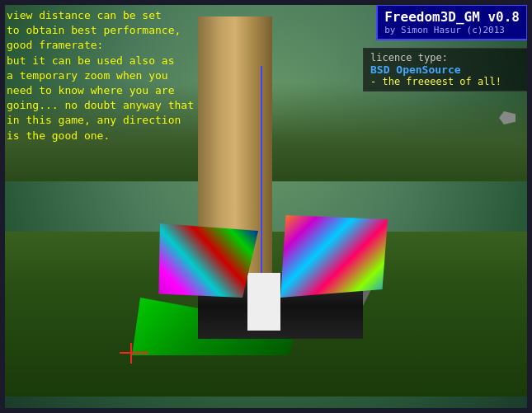 This screenshot has width=532, height=413. I want to click on hud-line-7: going... no doubt anyway that, so click(101, 106).